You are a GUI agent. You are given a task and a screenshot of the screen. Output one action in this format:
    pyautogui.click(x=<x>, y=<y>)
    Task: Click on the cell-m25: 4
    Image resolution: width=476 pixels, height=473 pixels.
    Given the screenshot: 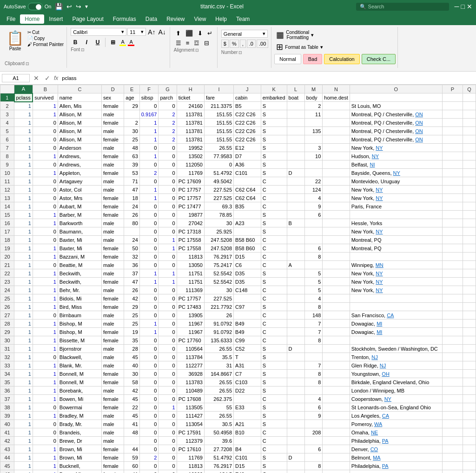 What is the action you would take?
    pyautogui.click(x=313, y=299)
    